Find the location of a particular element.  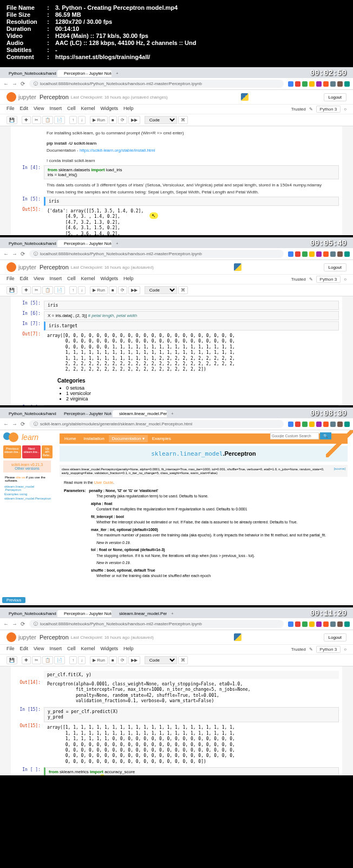

run-button: ▶ Run is located at coordinates (99, 660).